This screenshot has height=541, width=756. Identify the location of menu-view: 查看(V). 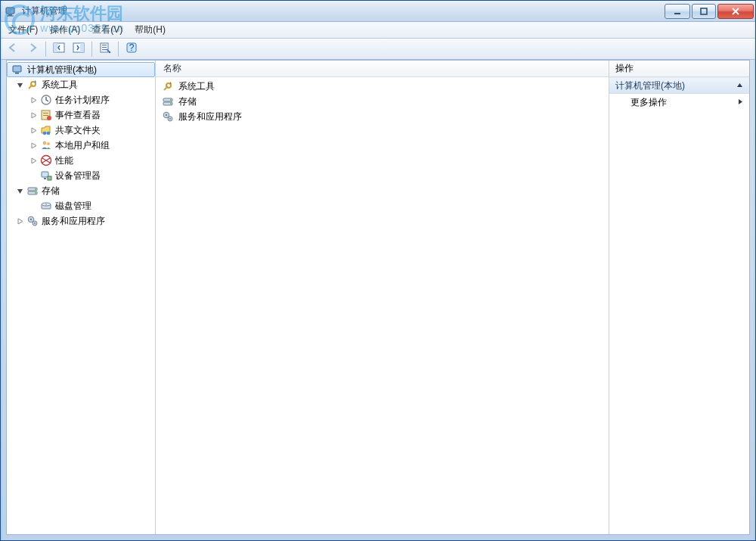
(107, 30).